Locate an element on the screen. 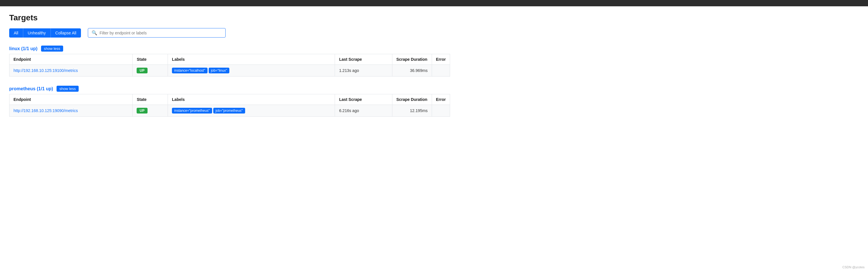 This screenshot has width=868, height=270. label-badge: job="prometheus" is located at coordinates (229, 110).